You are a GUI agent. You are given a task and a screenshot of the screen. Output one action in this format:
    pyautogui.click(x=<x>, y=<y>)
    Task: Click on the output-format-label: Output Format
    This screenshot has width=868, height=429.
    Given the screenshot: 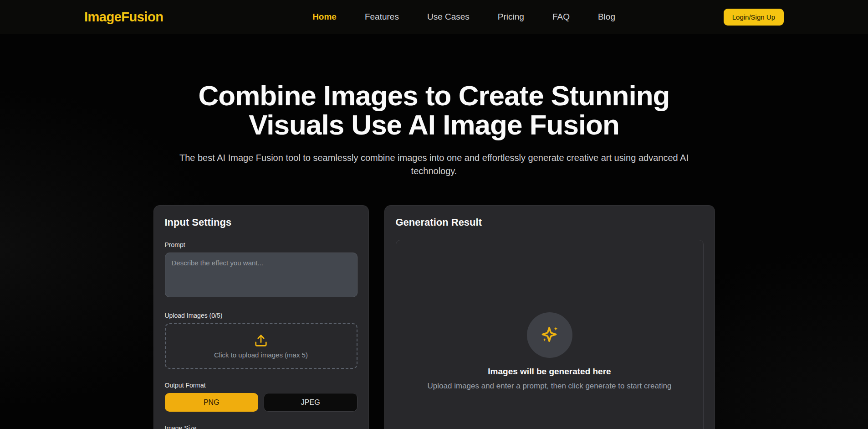 What is the action you would take?
    pyautogui.click(x=261, y=385)
    